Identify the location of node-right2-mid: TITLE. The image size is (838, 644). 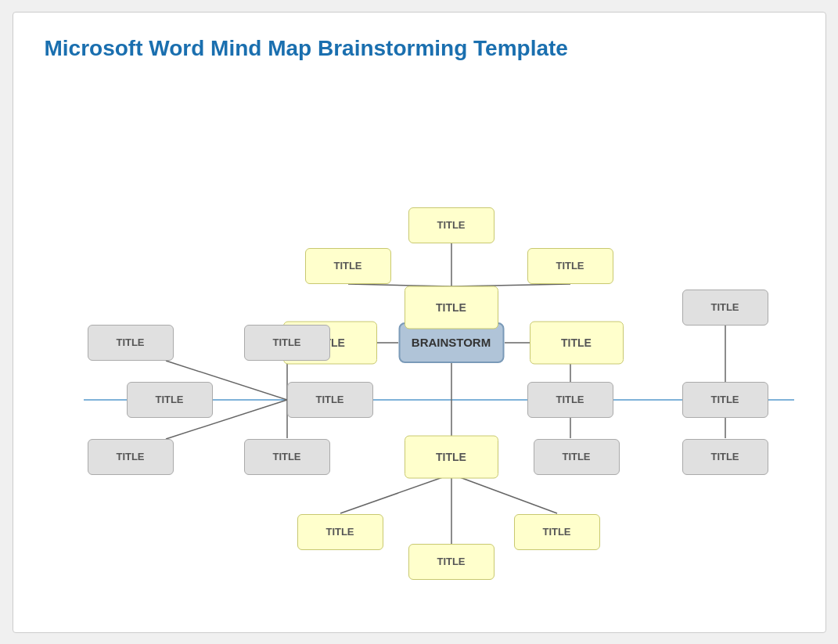
(725, 308).